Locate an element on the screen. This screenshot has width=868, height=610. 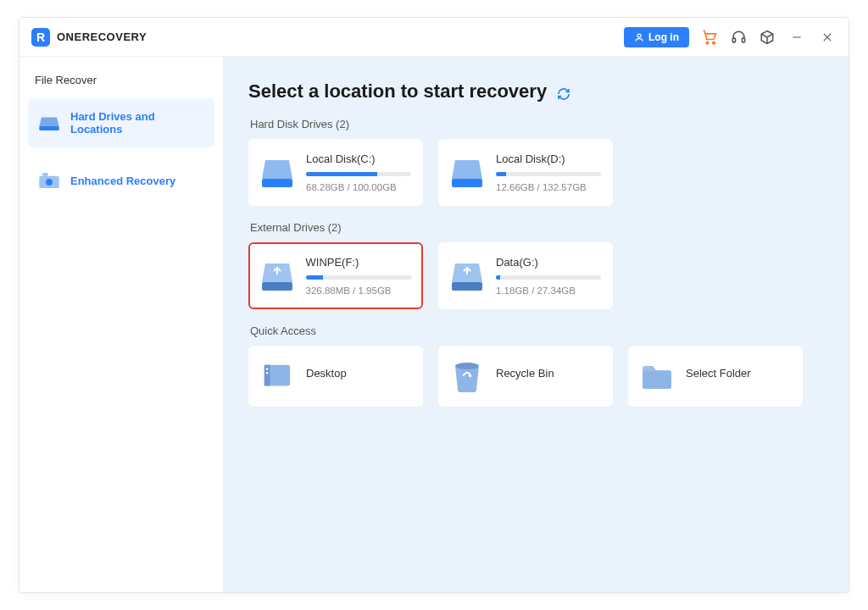
section-label-quick: Quick Access is located at coordinates (537, 330).